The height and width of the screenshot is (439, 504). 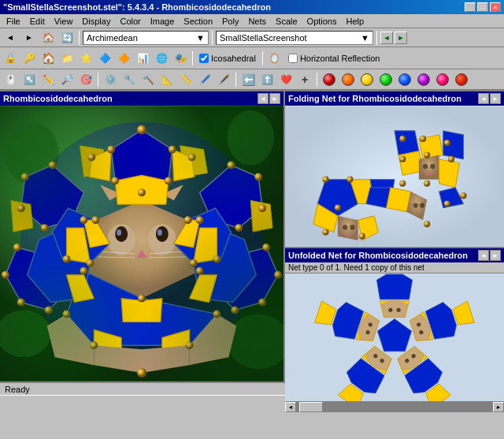 I want to click on tb-icon-6: 🔷, so click(x=105, y=58).